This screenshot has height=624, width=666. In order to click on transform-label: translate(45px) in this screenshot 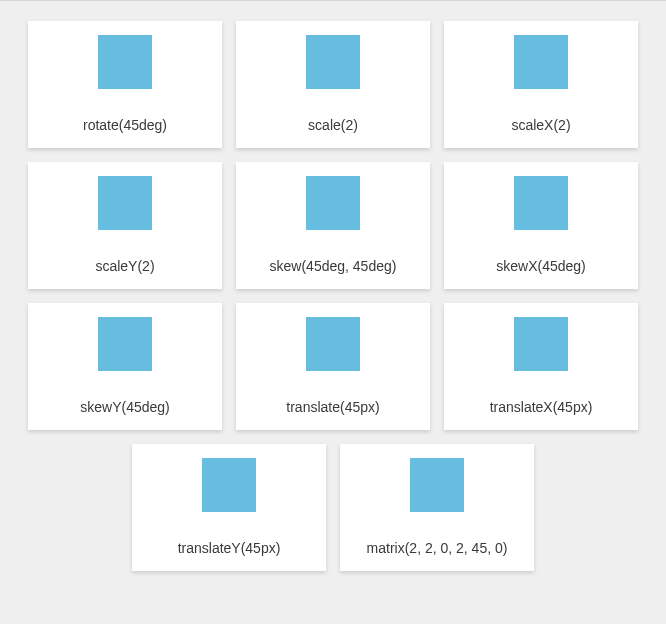, I will do `click(333, 407)`.